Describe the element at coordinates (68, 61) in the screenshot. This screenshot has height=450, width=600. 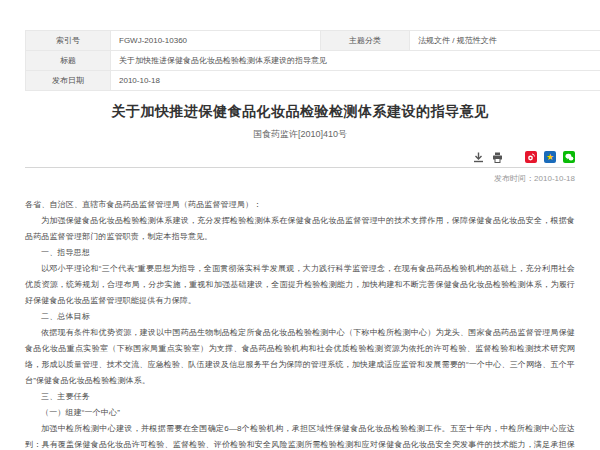
I see `title-label: 标题` at that location.